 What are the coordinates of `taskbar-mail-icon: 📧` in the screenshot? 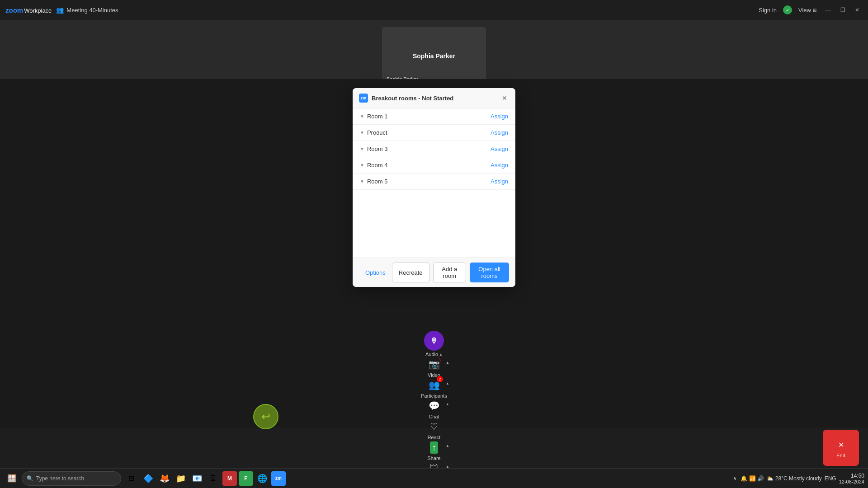 It's located at (197, 479).